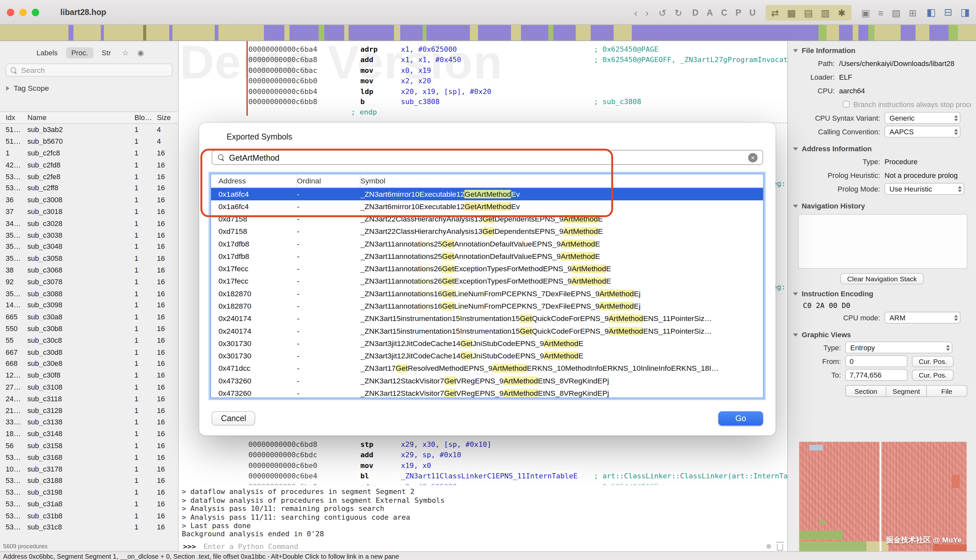 The image size is (976, 560). Describe the element at coordinates (89, 177) in the screenshot. I see `procedure-row: 53…sub_c2fe8116` at that location.